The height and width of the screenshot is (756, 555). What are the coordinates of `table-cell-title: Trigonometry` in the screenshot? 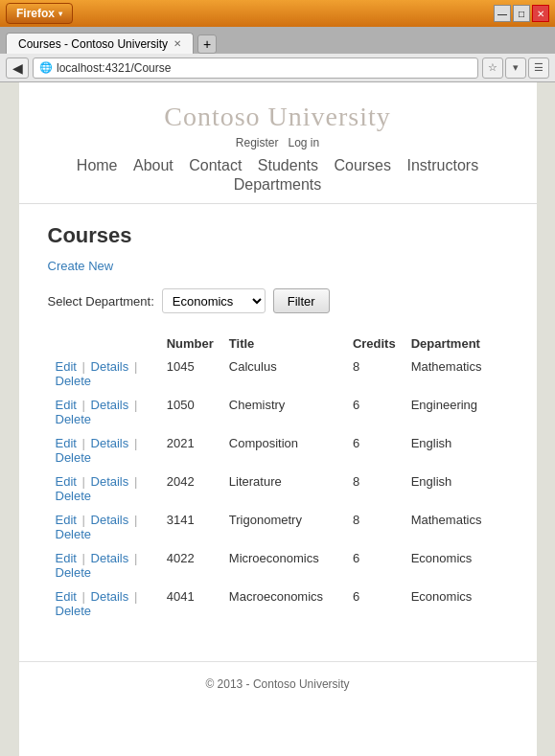 It's located at (284, 527).